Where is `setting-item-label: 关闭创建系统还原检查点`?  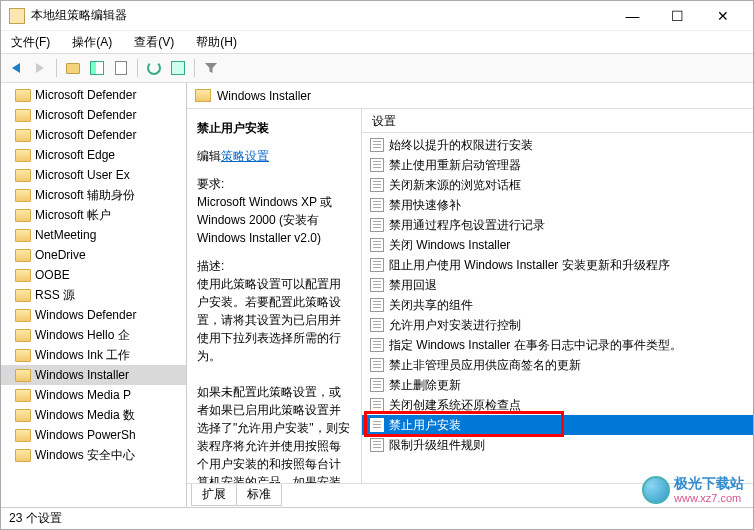
setting-item-label: 关闭创建系统还原检查点 is located at coordinates (455, 406).